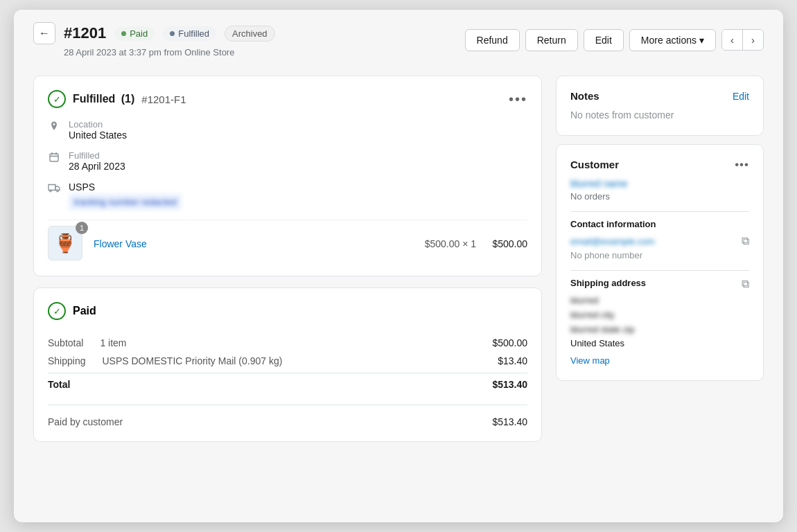  I want to click on shipping-icon, so click(54, 189).